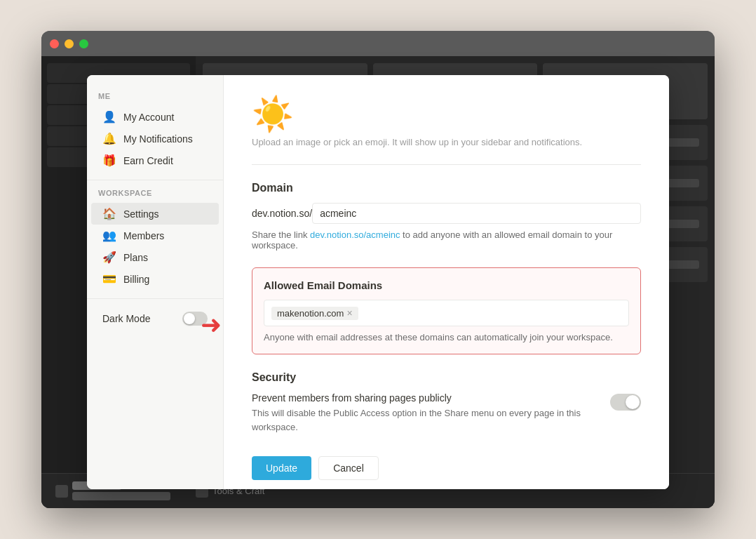 This screenshot has height=539, width=756. What do you see at coordinates (281, 234) in the screenshot?
I see `domain-desc-before: Share the link` at bounding box center [281, 234].